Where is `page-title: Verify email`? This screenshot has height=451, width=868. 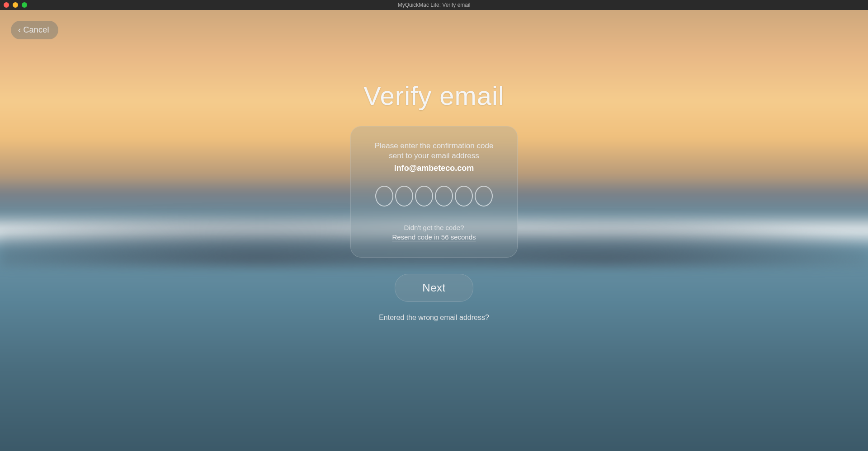
page-title: Verify email is located at coordinates (434, 96).